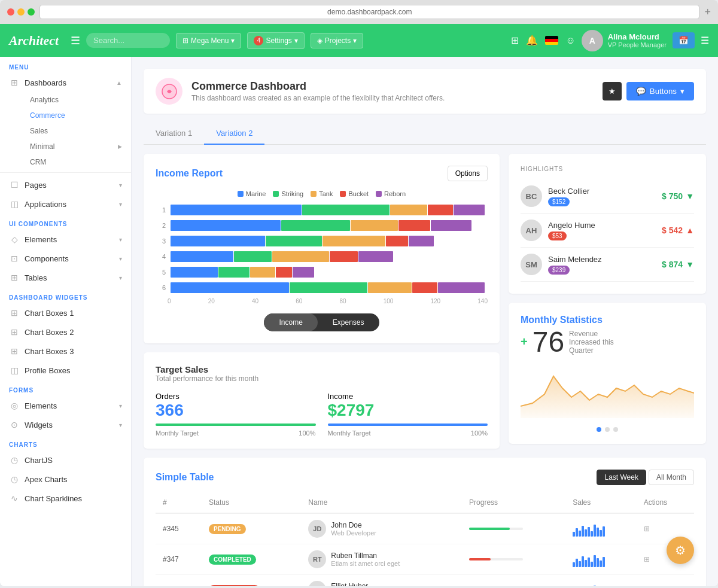  Describe the element at coordinates (482, 301) in the screenshot. I see `axis-tick: 140` at that location.